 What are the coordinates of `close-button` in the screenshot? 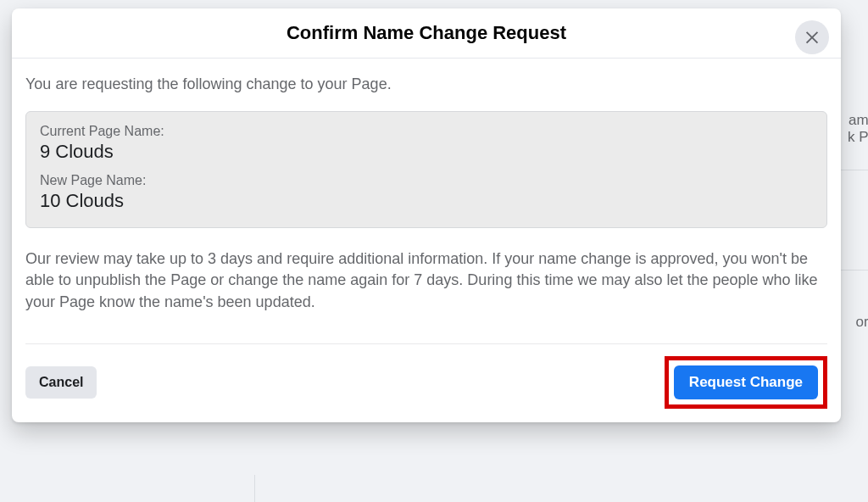 It's located at (812, 37).